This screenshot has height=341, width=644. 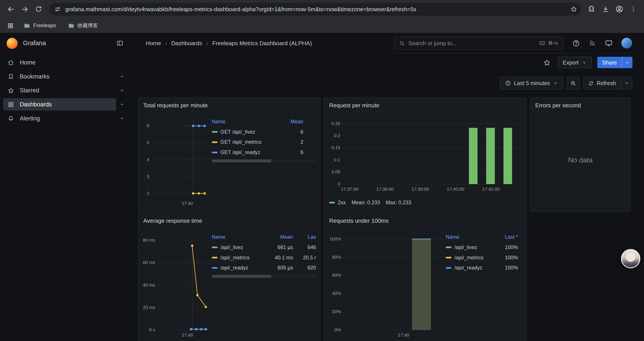 What do you see at coordinates (575, 62) in the screenshot?
I see `export-button: Export` at bounding box center [575, 62].